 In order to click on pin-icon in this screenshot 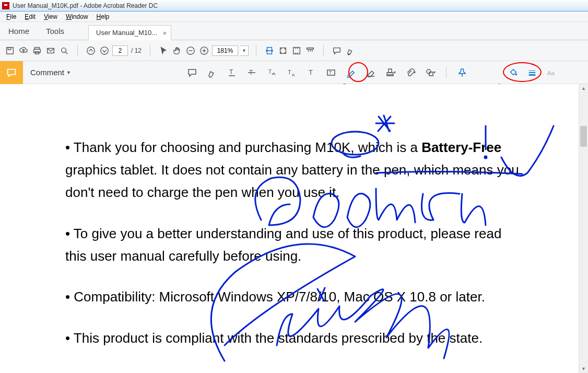, I will do `click(462, 73)`.